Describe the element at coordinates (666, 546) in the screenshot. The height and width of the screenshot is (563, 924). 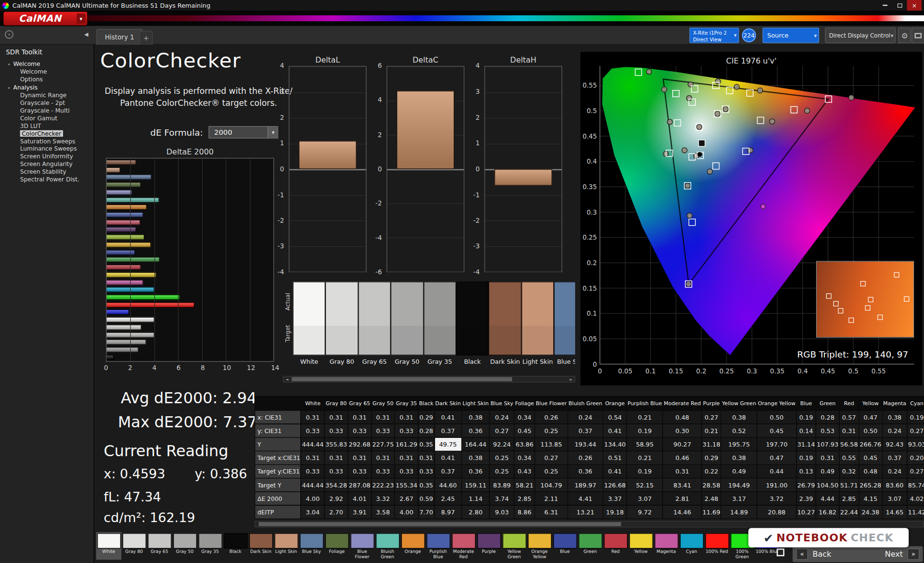
I see `patch-button-magenta: Magenta` at that location.